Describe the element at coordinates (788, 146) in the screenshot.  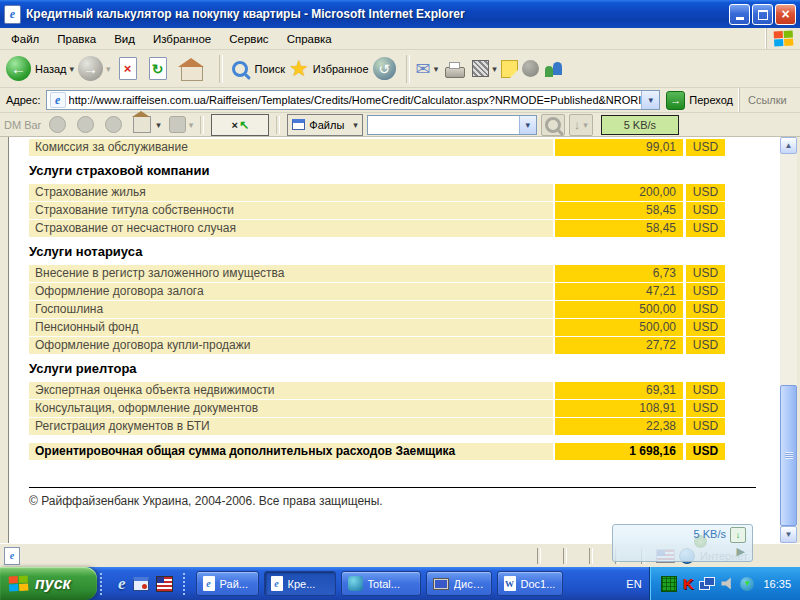
I see `scroll-up-button: ▲` at that location.